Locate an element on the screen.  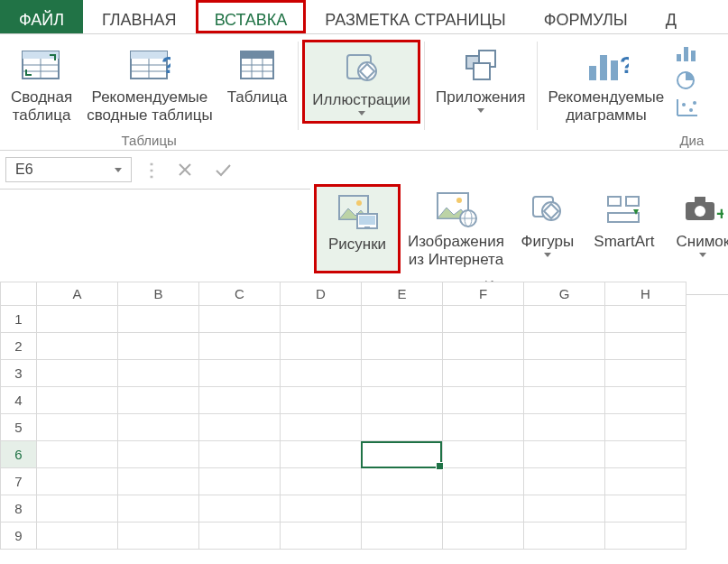
row-header: 6 is located at coordinates (19, 455).